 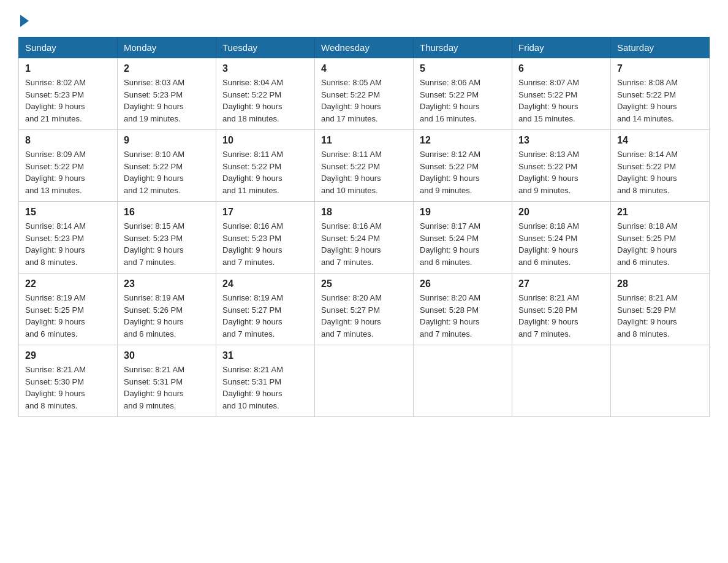 What do you see at coordinates (364, 238) in the screenshot?
I see `calendar-cell: 18 Sunrise: 8:16 AM Sunset: 5:24 PM Dayl…` at bounding box center [364, 238].